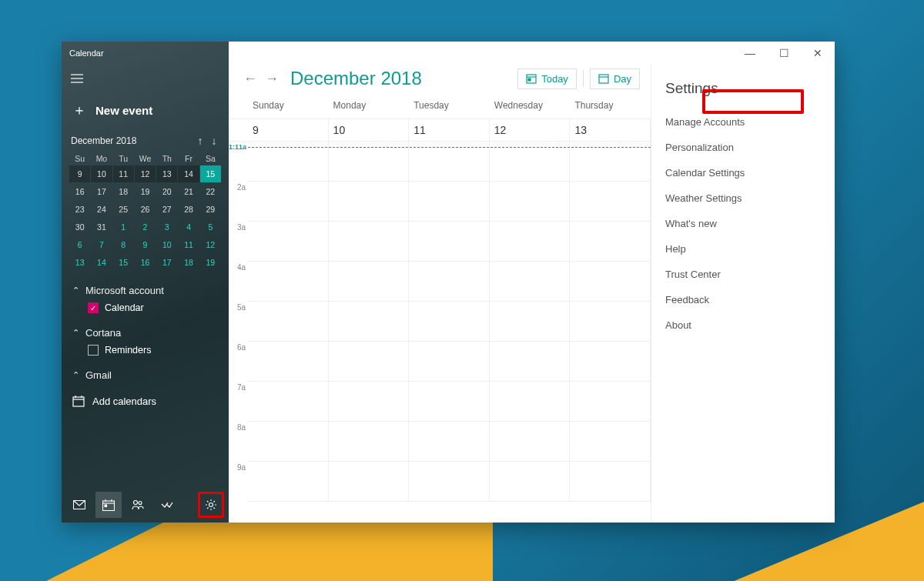 The width and height of the screenshot is (924, 581). Describe the element at coordinates (167, 505) in the screenshot. I see `todo-icon` at that location.